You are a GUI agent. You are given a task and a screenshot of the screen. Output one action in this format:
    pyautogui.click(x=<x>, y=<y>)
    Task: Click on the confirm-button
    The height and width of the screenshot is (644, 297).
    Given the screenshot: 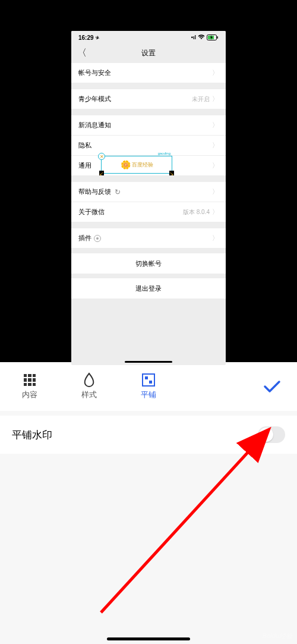 What is the action you would take?
    pyautogui.click(x=238, y=387)
    